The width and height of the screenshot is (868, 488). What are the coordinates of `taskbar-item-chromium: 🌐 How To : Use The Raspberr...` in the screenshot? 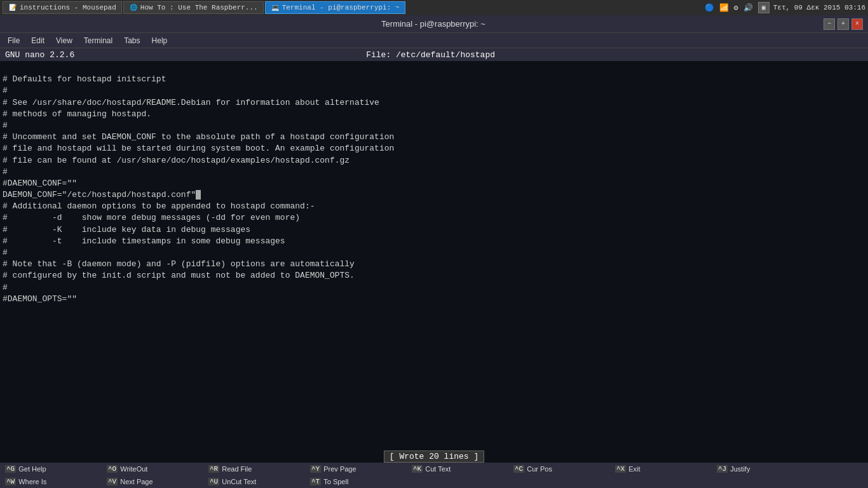 It's located at (193, 8).